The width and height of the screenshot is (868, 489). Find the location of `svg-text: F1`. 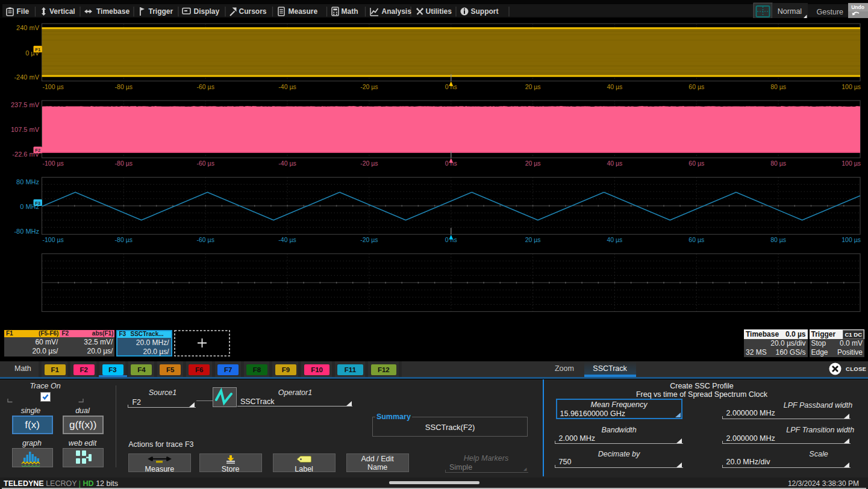

svg-text: F1 is located at coordinates (37, 49).